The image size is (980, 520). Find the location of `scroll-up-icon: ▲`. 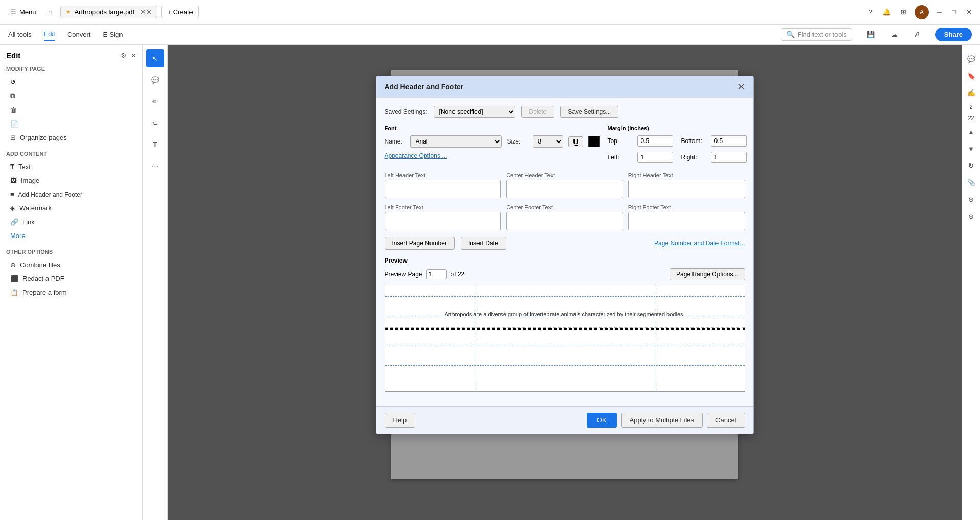

scroll-up-icon: ▲ is located at coordinates (971, 132).